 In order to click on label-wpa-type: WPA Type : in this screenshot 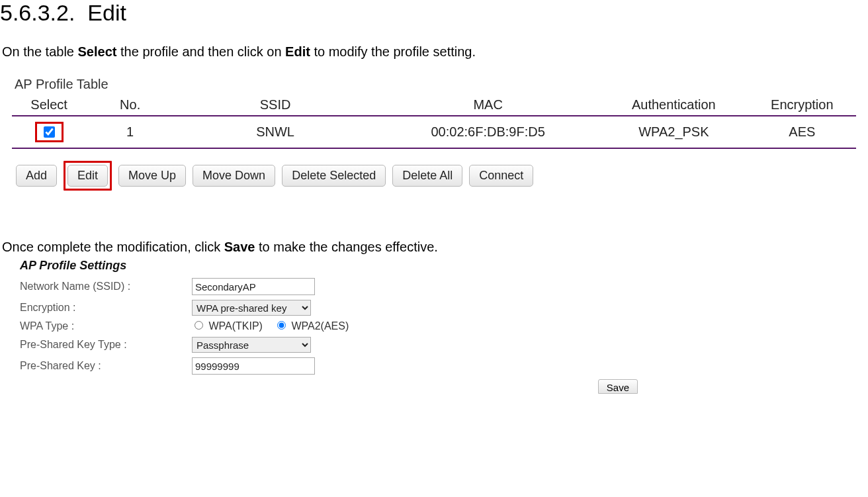, I will do `click(106, 326)`.